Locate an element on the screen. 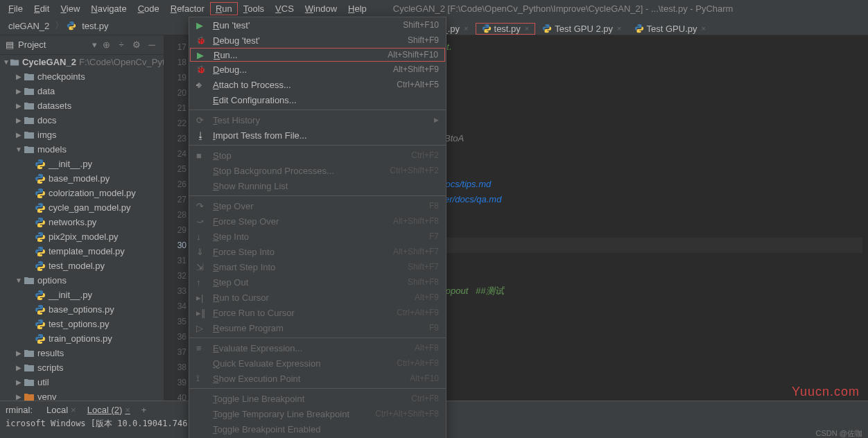  tree-folder: ▶util is located at coordinates (82, 383).